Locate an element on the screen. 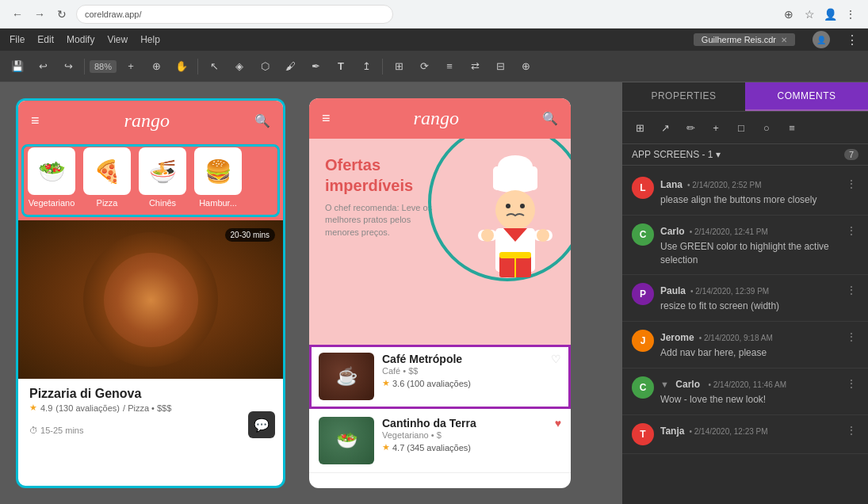 Image resolution: width=868 pixels, height=504 pixels. carlo1-body: Carlo• 2/14/2020, 12:41 PM ⋮ Use GREEN c… is located at coordinates (759, 246).